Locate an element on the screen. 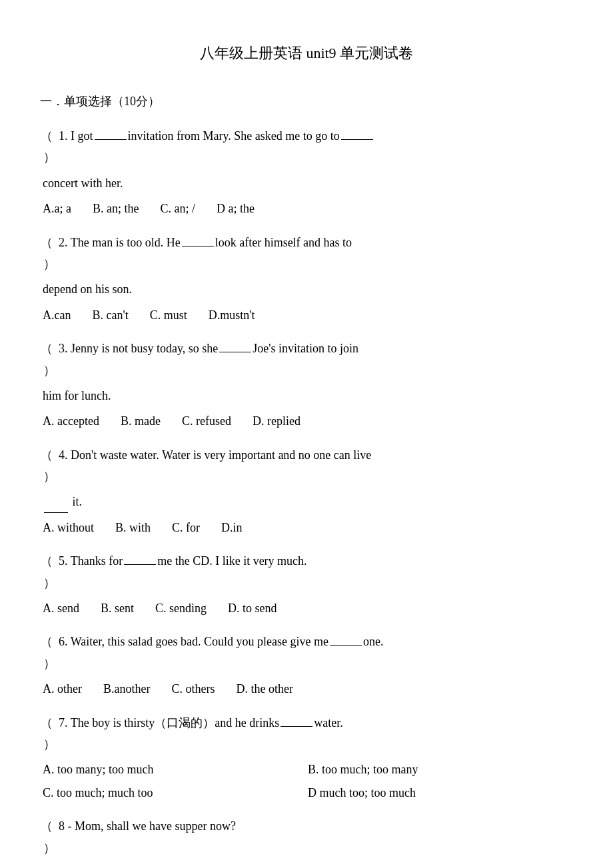 Image resolution: width=613 pixels, height=868 pixels. q1-options: A.a; a B. an; the C. an; / D a; the is located at coordinates (306, 209).